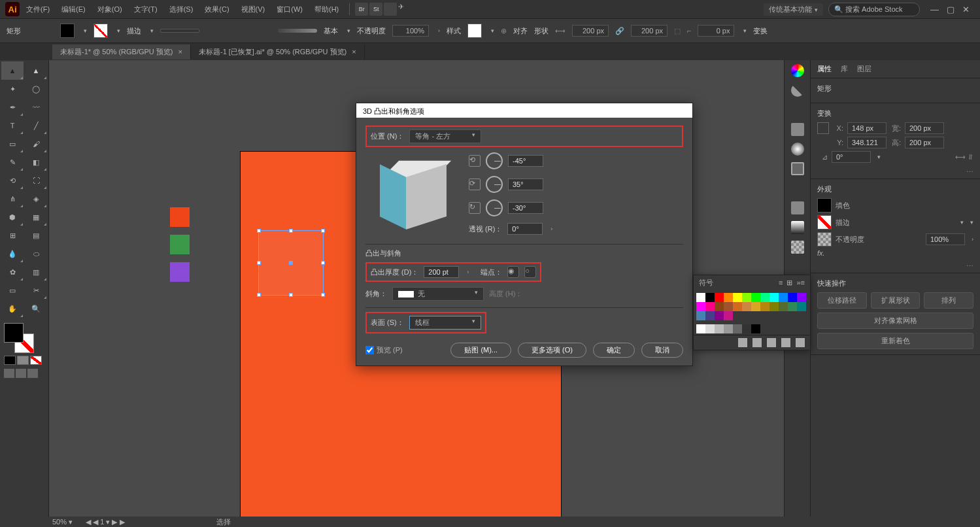 The width and height of the screenshot is (980, 527). I want to click on ref-point-icon, so click(823, 128).